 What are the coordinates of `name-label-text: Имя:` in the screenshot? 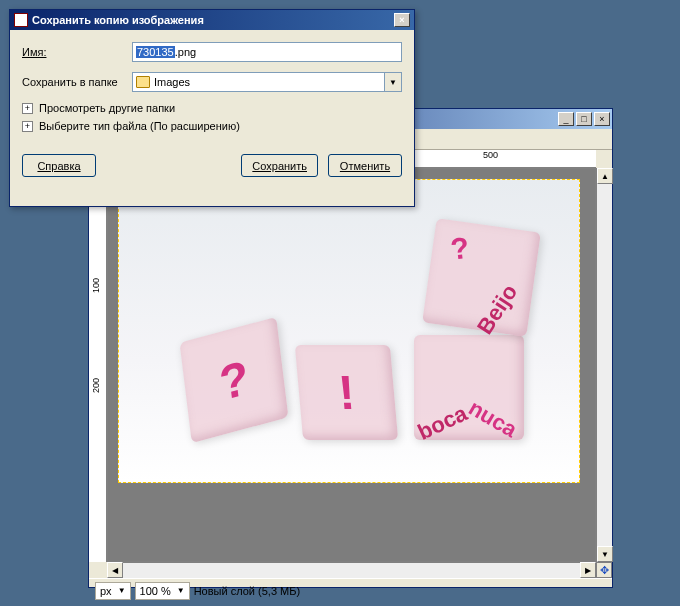 It's located at (34, 52).